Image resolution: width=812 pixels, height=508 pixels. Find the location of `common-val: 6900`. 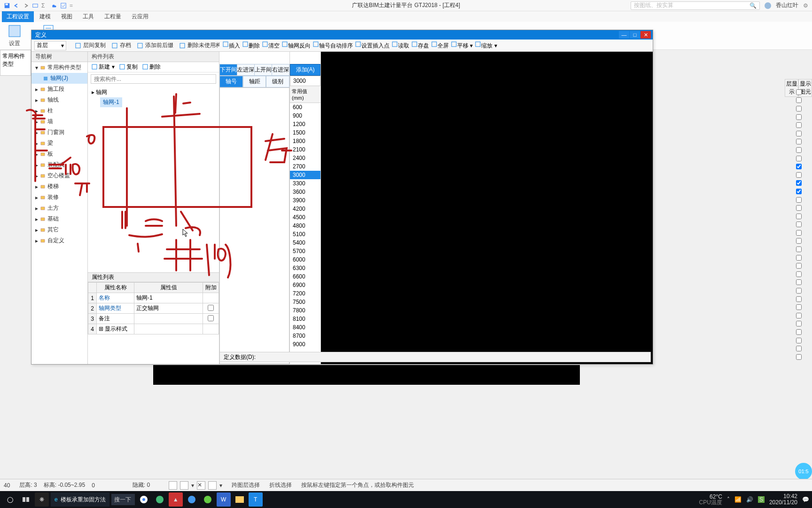

common-val: 6900 is located at coordinates (305, 285).